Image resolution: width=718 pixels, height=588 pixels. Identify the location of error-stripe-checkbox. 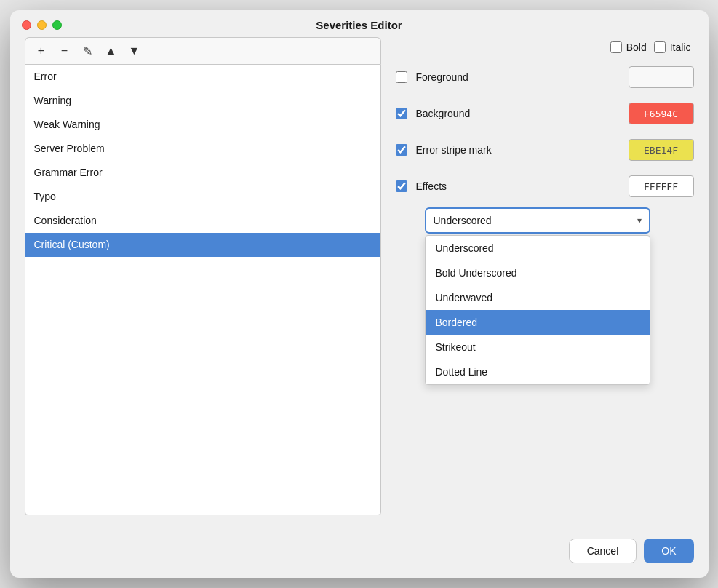
(402, 150).